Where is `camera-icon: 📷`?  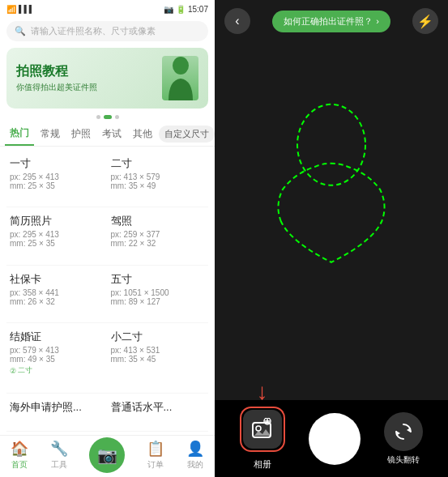
camera-icon: 📷 is located at coordinates (107, 455).